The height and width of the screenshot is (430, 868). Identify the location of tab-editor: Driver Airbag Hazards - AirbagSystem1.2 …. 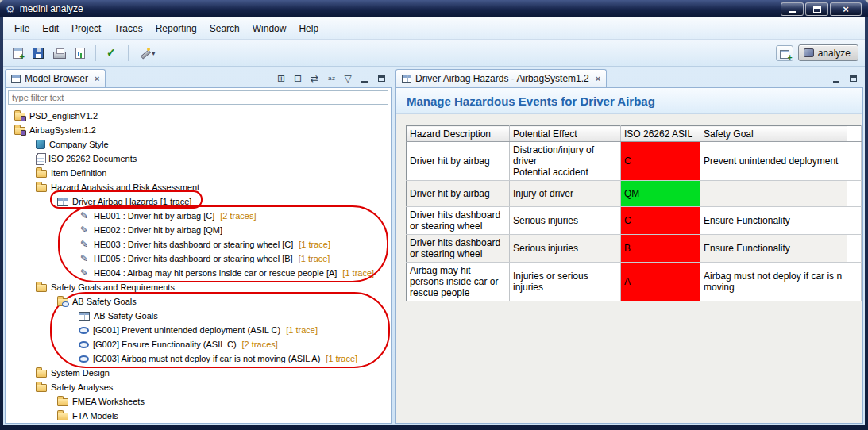
(501, 78).